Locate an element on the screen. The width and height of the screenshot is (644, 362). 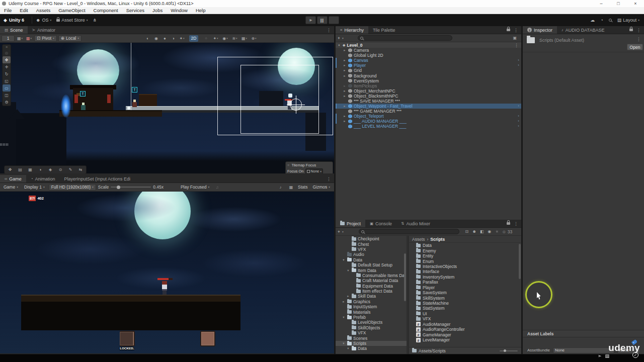
hierarchy-row: ▸ Object_MerchantNPC is located at coordinates (429, 91).